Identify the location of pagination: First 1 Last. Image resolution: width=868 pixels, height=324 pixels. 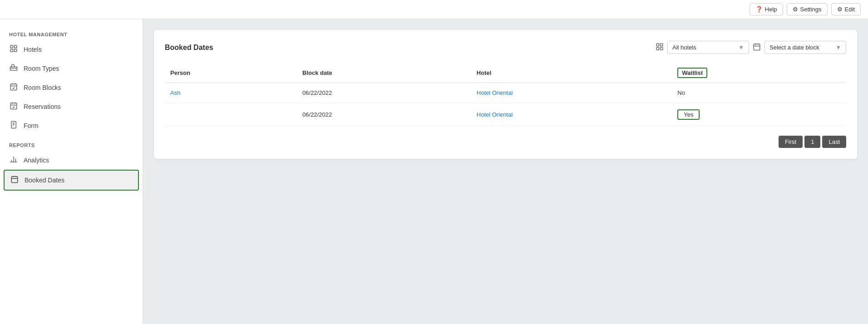
(506, 142).